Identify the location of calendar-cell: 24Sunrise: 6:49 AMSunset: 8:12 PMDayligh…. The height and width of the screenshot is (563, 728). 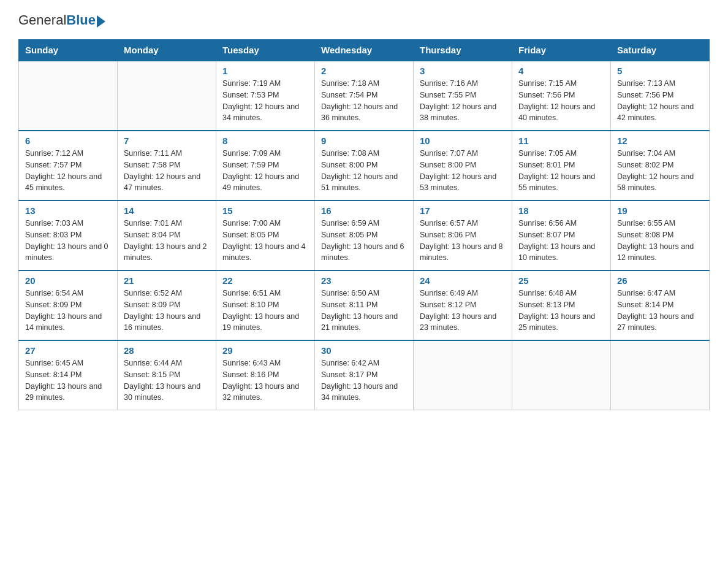
(463, 305).